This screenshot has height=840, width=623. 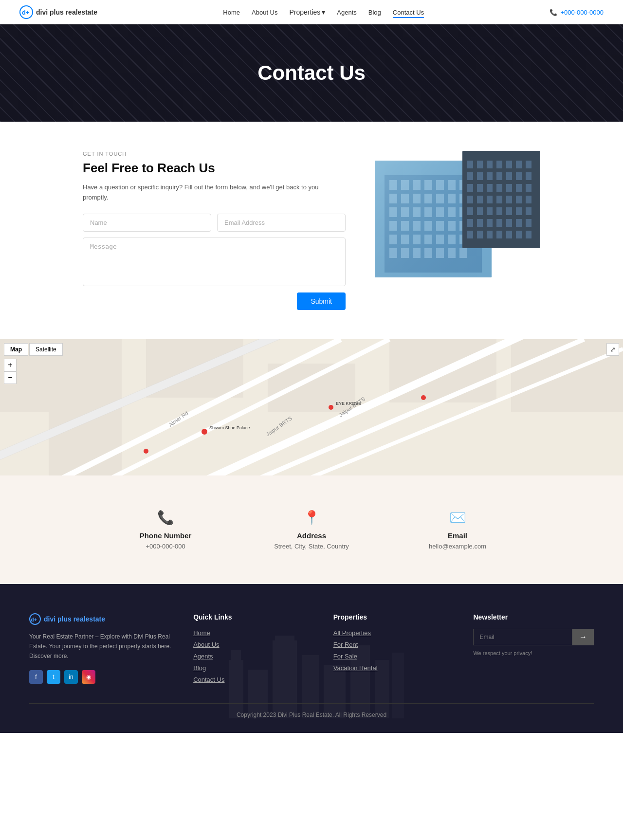 I want to click on nav-properties: Properties ▾, so click(x=308, y=12).